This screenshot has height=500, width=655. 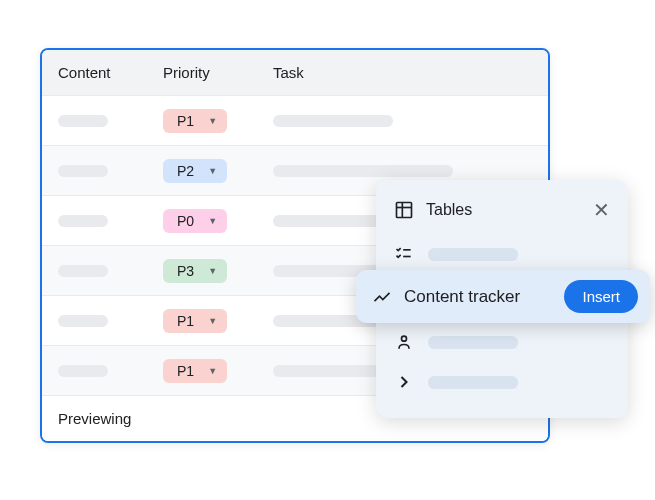 I want to click on checklist-icon, so click(x=404, y=254).